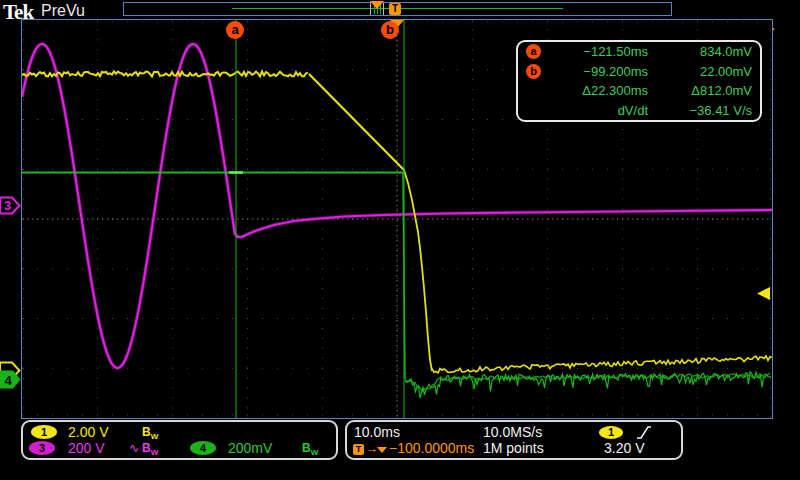 The height and width of the screenshot is (480, 800). What do you see at coordinates (398, 9) in the screenshot?
I see `record-view-bar: T` at bounding box center [398, 9].